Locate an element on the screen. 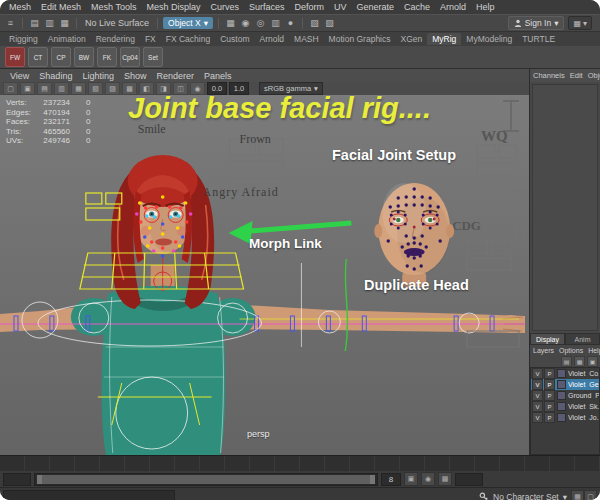 The height and width of the screenshot is (500, 600). command-line-input is located at coordinates (89, 495).